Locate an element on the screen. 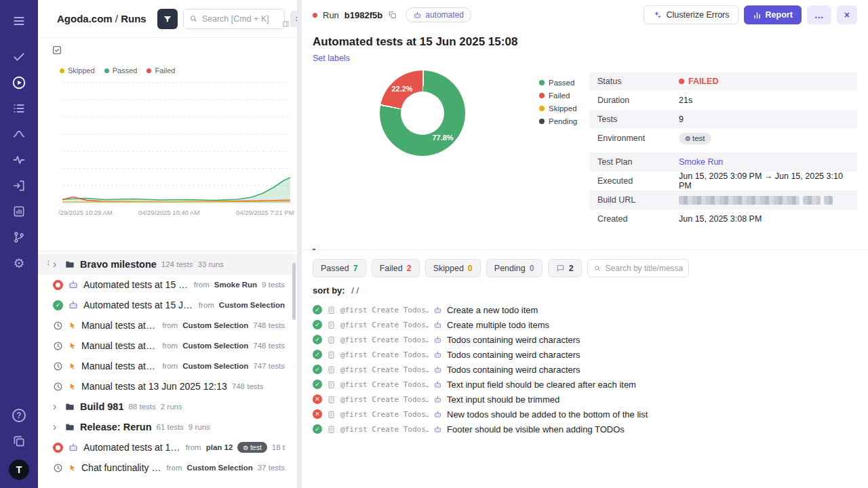  run-tree-item: › ✓ Manual tests at 13 Jun 2025 12:16 fr… is located at coordinates (167, 346).